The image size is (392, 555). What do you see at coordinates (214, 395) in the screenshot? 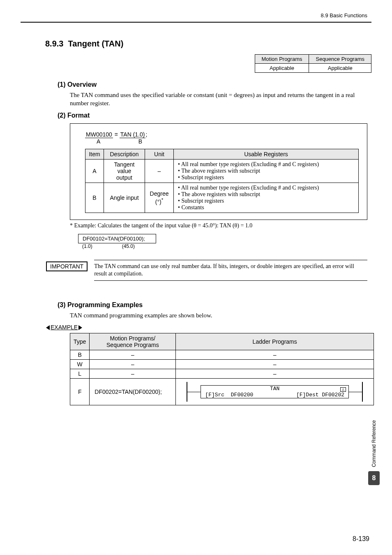
I see `ladder-src-label: [F]Src` at bounding box center [214, 395].